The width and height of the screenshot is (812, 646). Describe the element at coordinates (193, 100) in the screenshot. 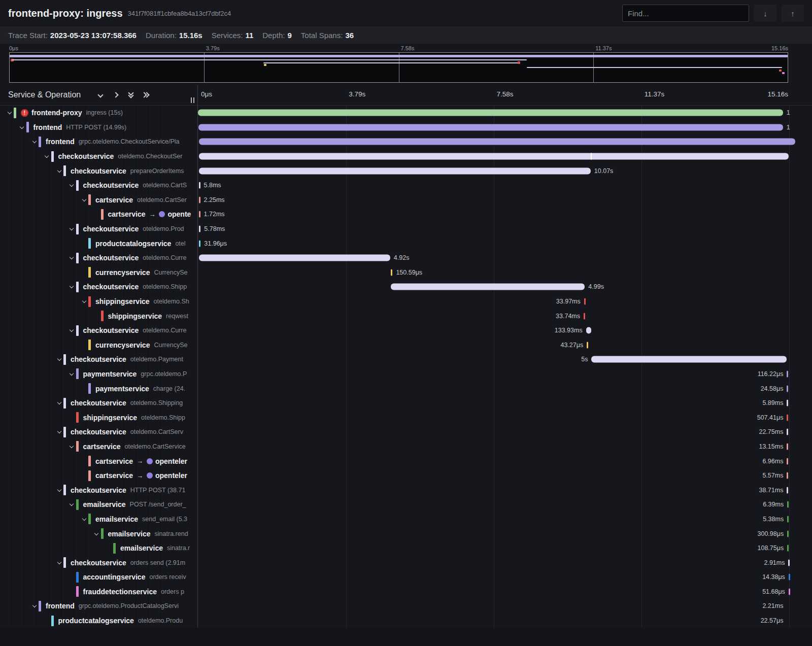

I see `column-resize-handle` at that location.